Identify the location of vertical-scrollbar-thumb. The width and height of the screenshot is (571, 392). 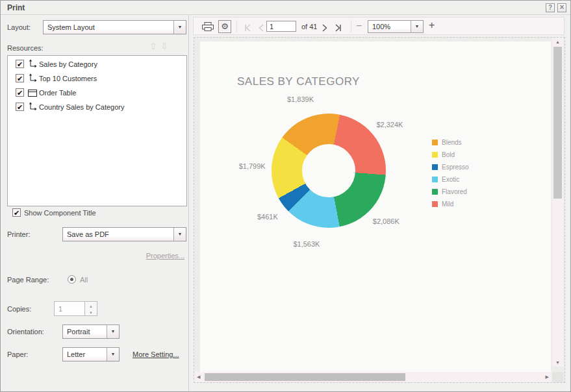
(557, 123).